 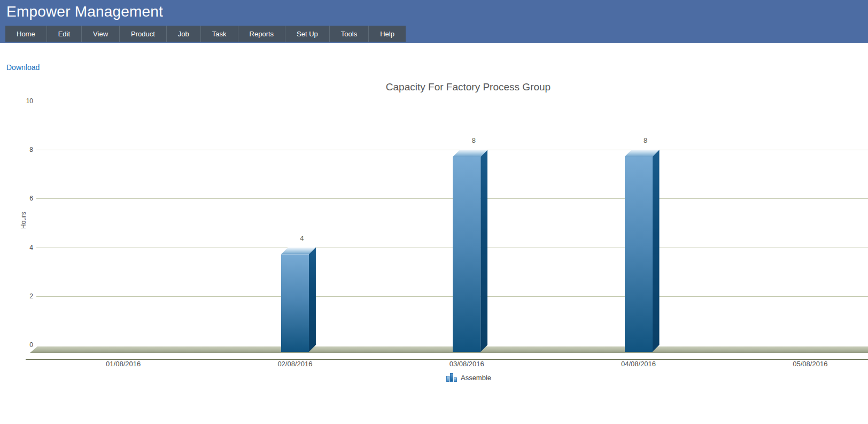 I want to click on chart-title: Capacity For Factory Process Group, so click(x=468, y=87).